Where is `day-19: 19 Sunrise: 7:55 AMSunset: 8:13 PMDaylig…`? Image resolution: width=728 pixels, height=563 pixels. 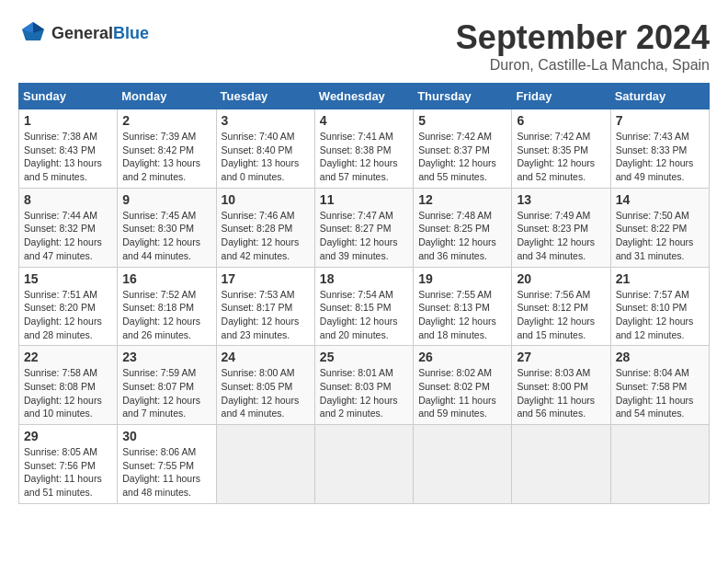 day-19: 19 Sunrise: 7:55 AMSunset: 8:13 PMDaylig… is located at coordinates (463, 306).